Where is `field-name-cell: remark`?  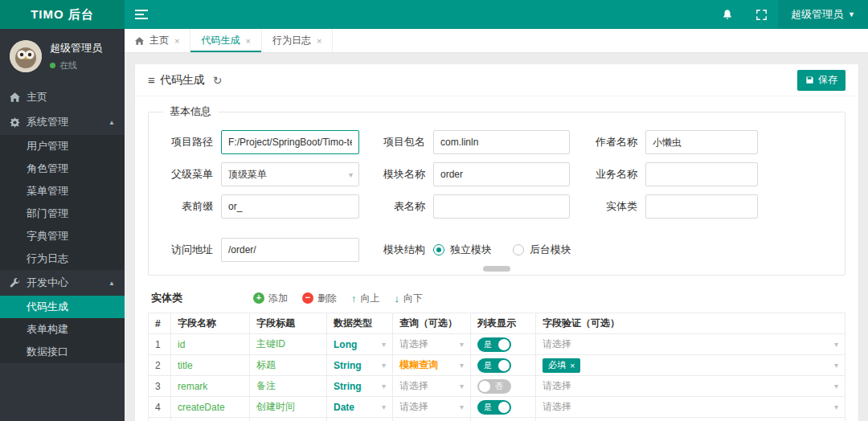
field-name-cell: remark is located at coordinates (211, 386).